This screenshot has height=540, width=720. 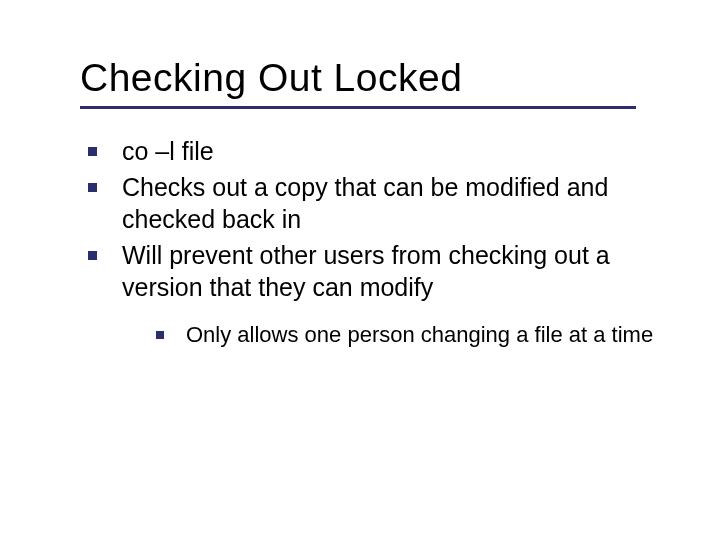 What do you see at coordinates (379, 203) in the screenshot?
I see `list-item: Checks out a copy that can be modified a…` at bounding box center [379, 203].